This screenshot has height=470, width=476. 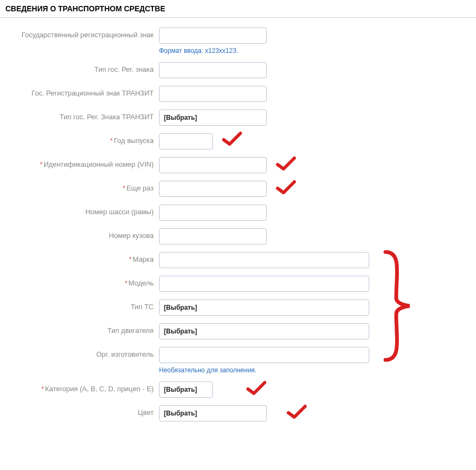 What do you see at coordinates (80, 353) in the screenshot?
I see `label-manufacturer: Орг. изготовитель` at bounding box center [80, 353].